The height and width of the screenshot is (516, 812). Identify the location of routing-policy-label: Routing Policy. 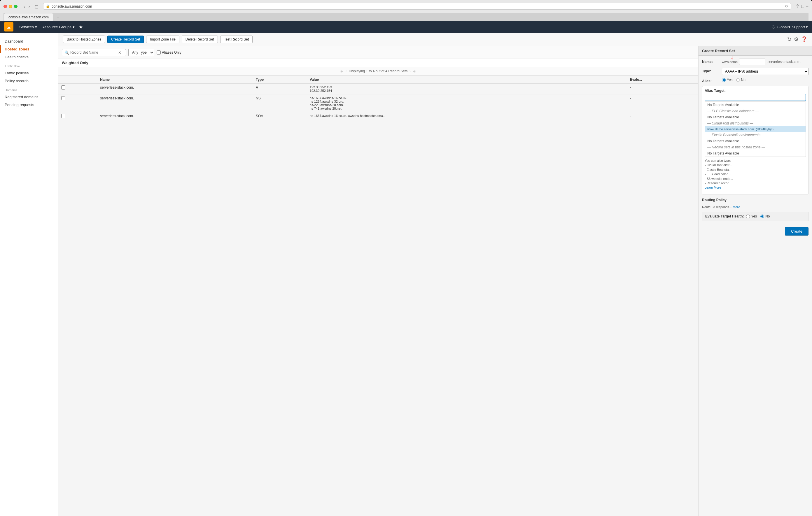
(714, 200).